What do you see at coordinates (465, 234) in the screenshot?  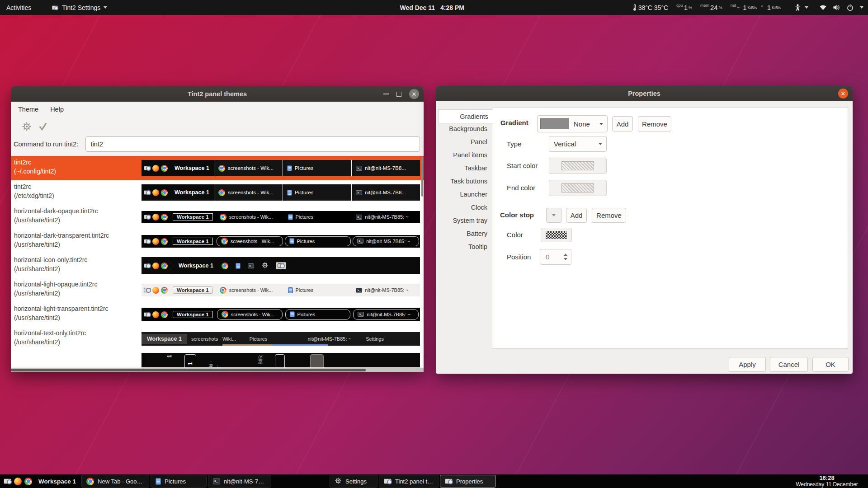 I see `tab-battery: Battery` at bounding box center [465, 234].